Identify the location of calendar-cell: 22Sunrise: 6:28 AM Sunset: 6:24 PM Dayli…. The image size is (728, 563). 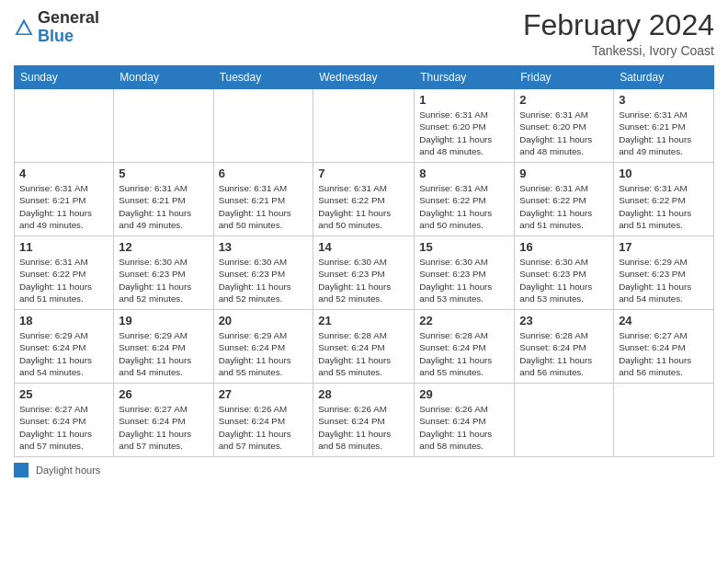
(465, 347).